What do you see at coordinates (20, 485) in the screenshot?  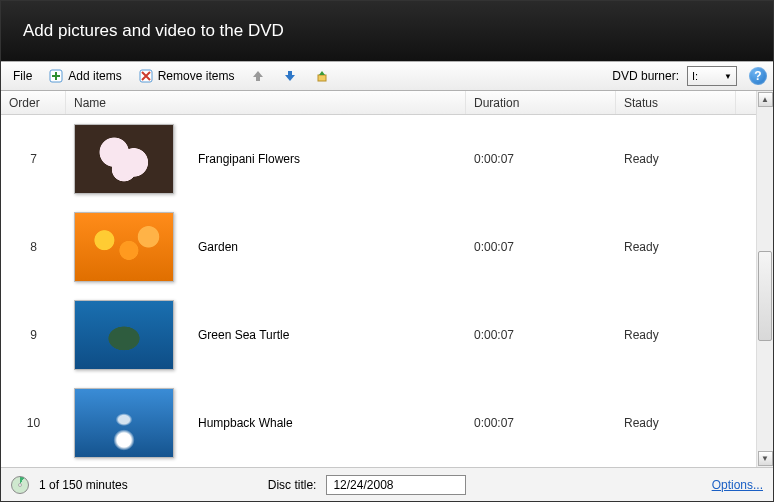 I see `disc-usage-icon` at bounding box center [20, 485].